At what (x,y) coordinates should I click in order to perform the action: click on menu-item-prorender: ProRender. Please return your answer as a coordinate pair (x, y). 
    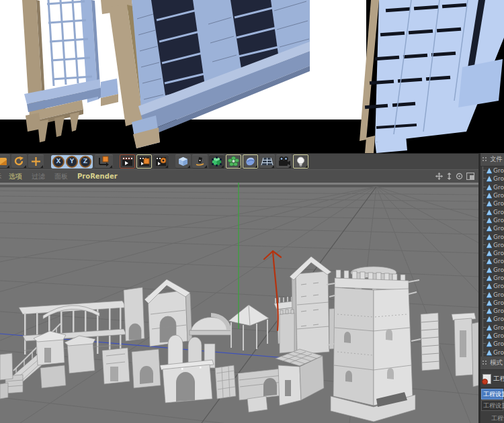
    Looking at the image, I should click on (97, 176).